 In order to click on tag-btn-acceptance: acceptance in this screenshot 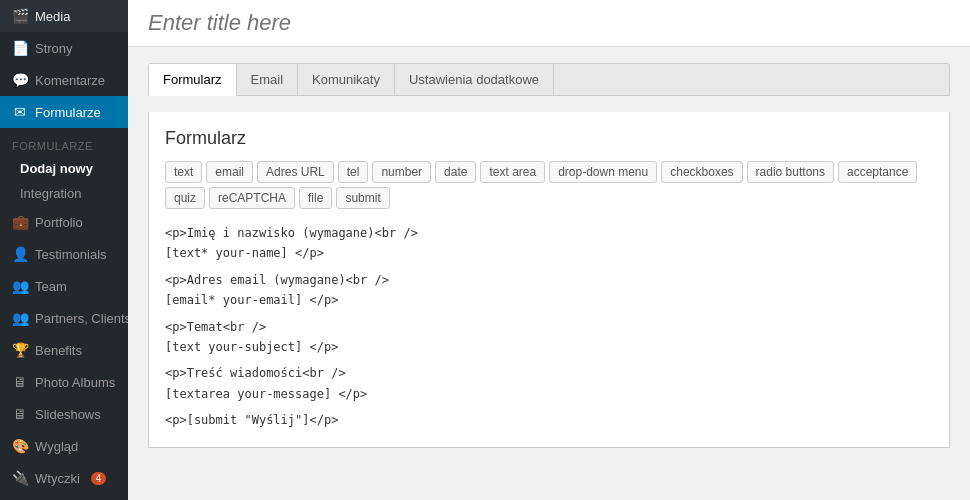, I will do `click(878, 172)`.